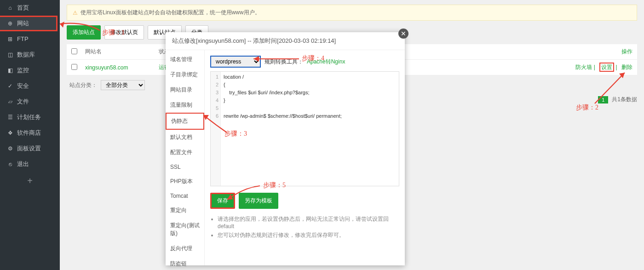  I want to click on hint-2: 您可以对伪静态规则进行修改，修改完后保存即可。, so click(308, 236).